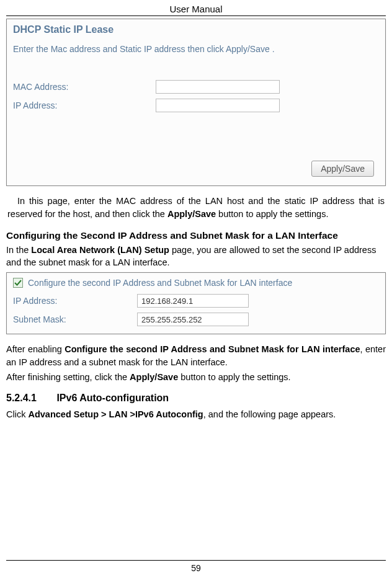 The width and height of the screenshot is (392, 578). Describe the element at coordinates (196, 567) in the screenshot. I see `page-number: 59` at that location.